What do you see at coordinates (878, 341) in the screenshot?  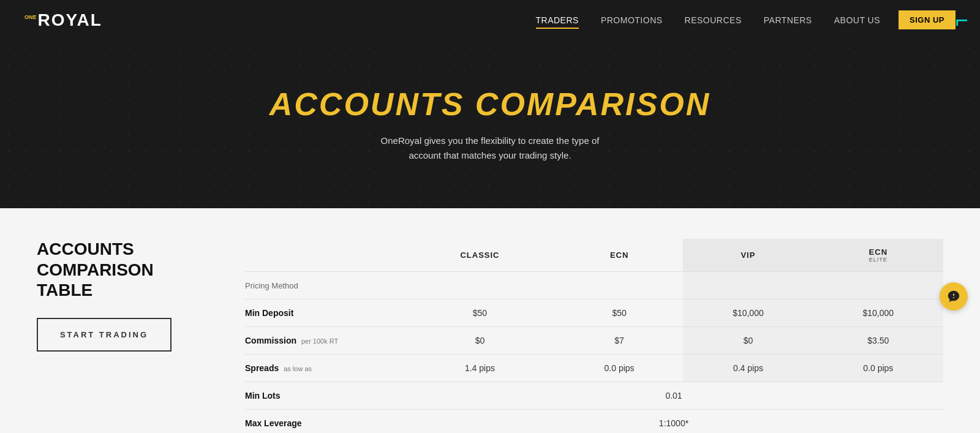 I see `ecn-elite-value: $3.50` at bounding box center [878, 341].